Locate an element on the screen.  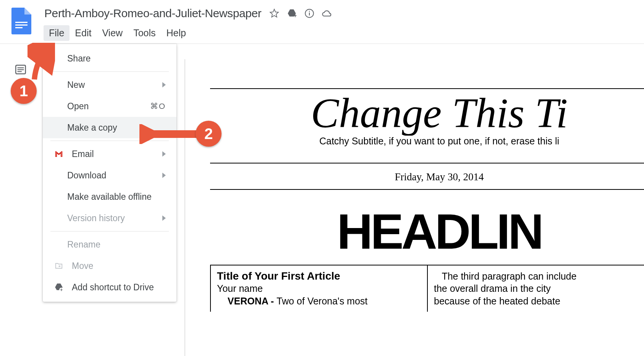
folder-move-icon is located at coordinates (59, 266).